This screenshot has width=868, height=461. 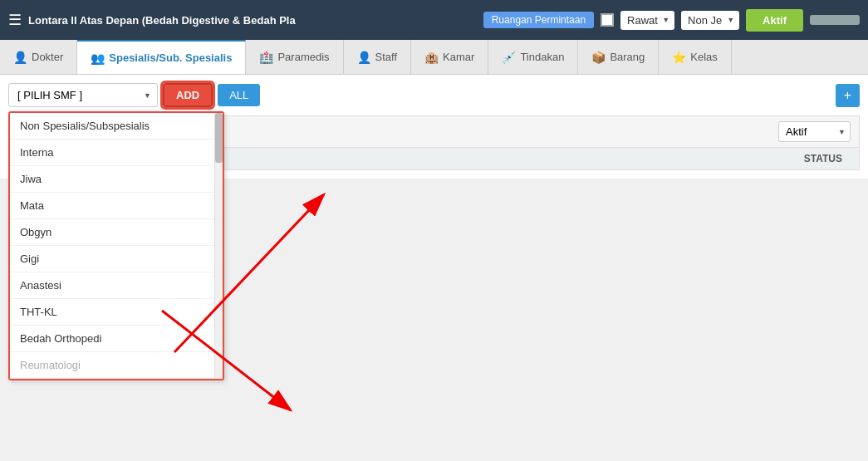 I want to click on aktif-filter: Aktif Non Aktif Semua, so click(x=814, y=131).